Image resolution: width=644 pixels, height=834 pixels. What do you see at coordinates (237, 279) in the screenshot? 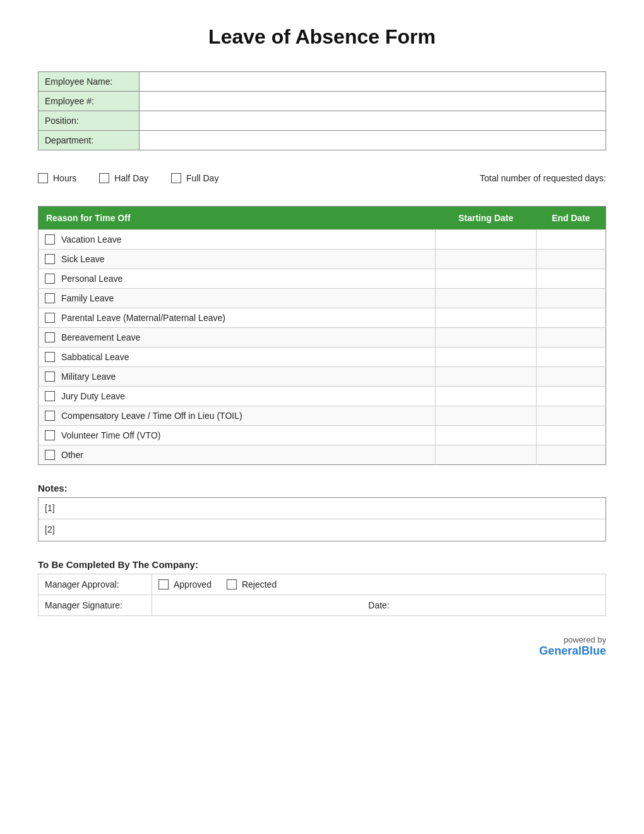
I see `reason-item: Personal Leave` at bounding box center [237, 279].